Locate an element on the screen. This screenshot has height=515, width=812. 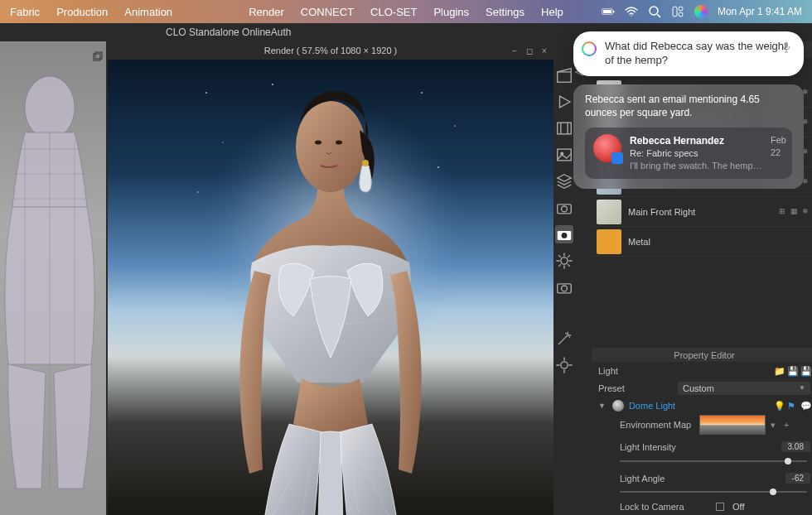
property-editor-title: Property Editor is located at coordinates (702, 354).